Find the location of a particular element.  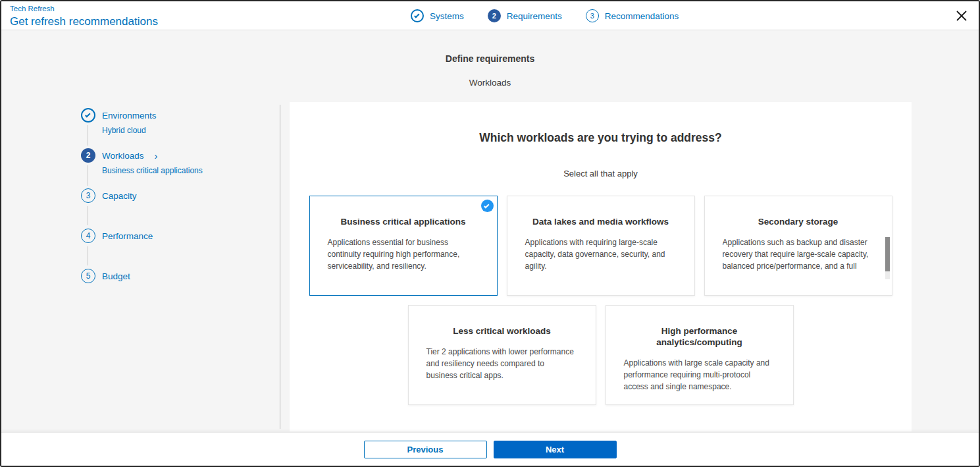

step-number-icon: 5 is located at coordinates (88, 276).